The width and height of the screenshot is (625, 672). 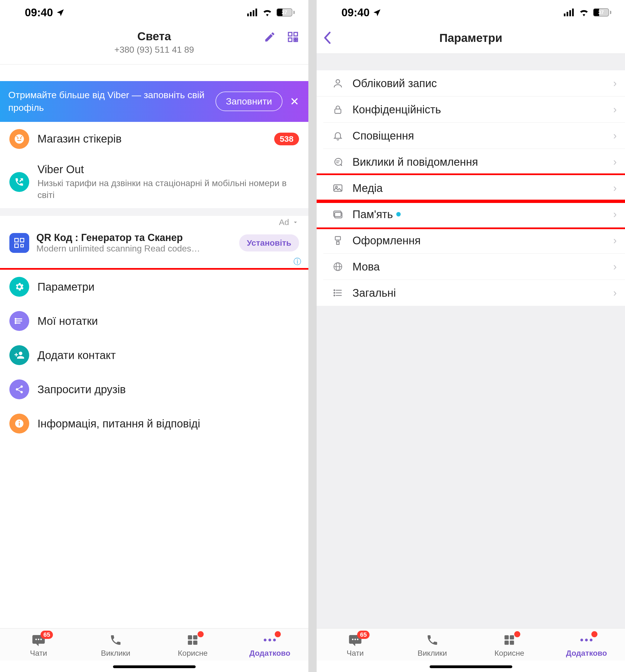 I want to click on banner-close-icon: ✕, so click(x=295, y=101).